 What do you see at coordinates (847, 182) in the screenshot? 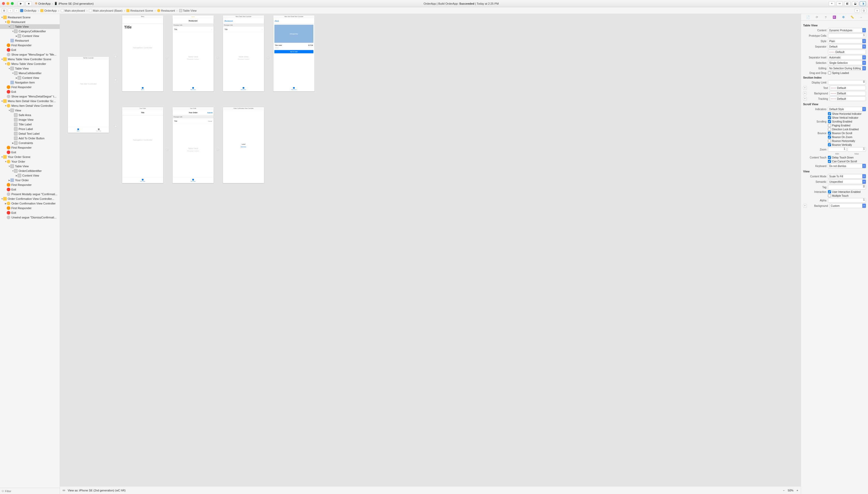
I see `semantic-select: Unspecified▾` at bounding box center [847, 182].